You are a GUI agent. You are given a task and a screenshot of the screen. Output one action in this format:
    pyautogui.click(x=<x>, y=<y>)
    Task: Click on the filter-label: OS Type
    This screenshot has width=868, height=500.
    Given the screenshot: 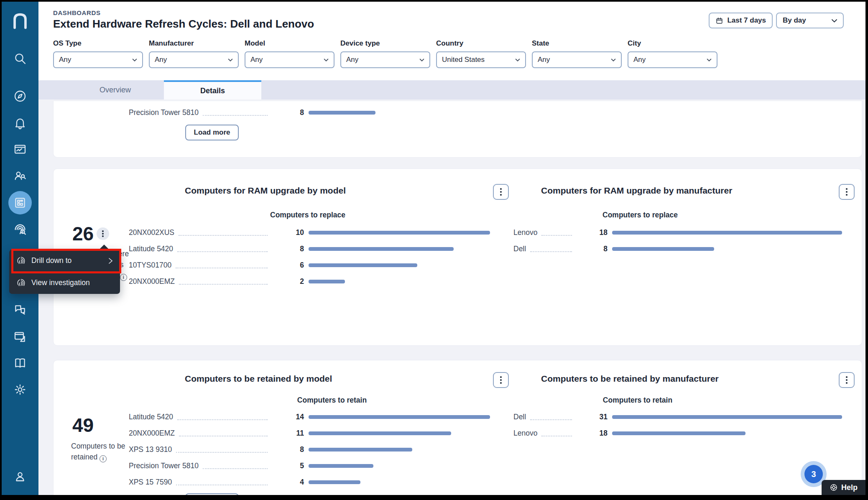 What is the action you would take?
    pyautogui.click(x=98, y=43)
    